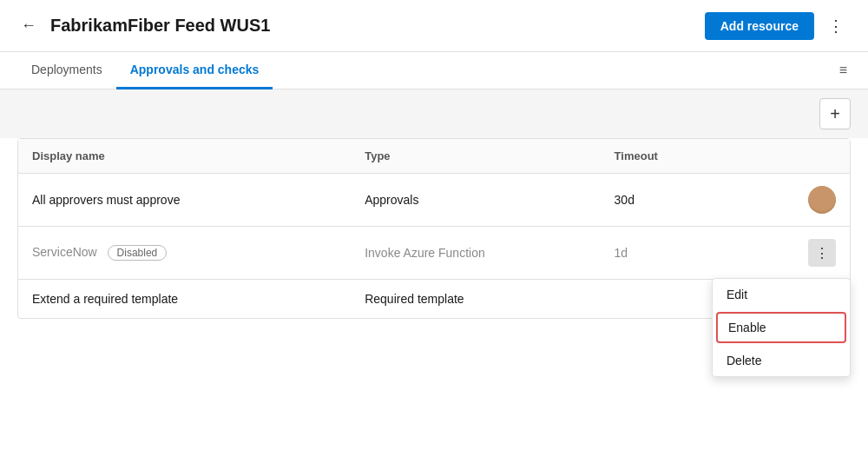 The width and height of the screenshot is (868, 470). What do you see at coordinates (781, 328) in the screenshot?
I see `menu-item-enable: Enable` at bounding box center [781, 328].